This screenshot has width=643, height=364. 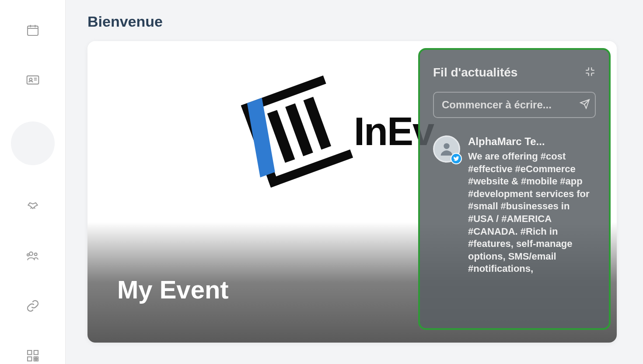 What do you see at coordinates (33, 80) in the screenshot?
I see `sidebar-item-id-card` at bounding box center [33, 80].